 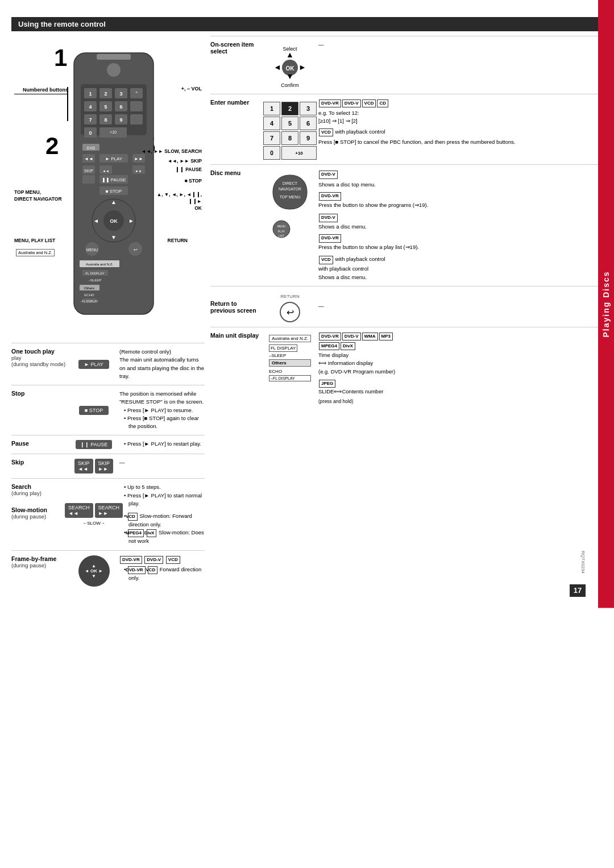 I want to click on others-label: Others, so click(x=290, y=363).